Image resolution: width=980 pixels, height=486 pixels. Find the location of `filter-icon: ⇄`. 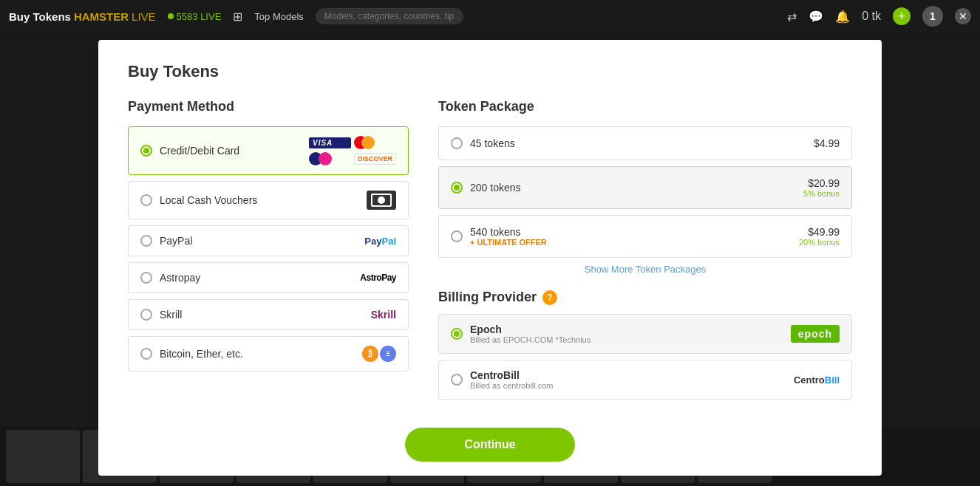

filter-icon: ⇄ is located at coordinates (792, 16).